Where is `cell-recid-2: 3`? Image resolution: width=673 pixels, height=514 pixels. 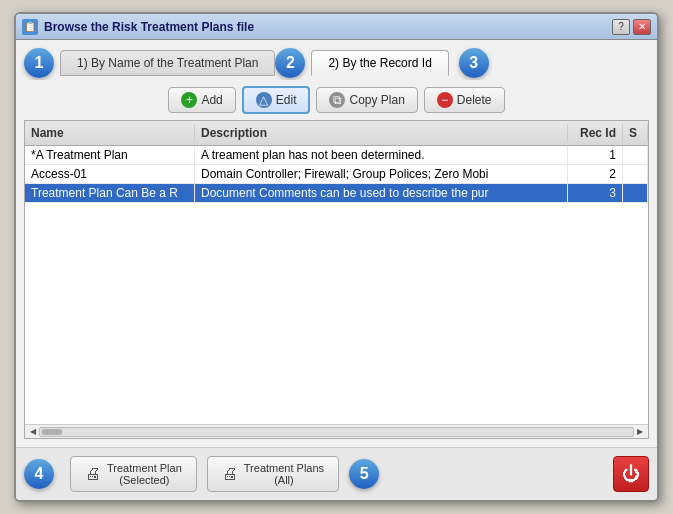 cell-recid-2: 3 is located at coordinates (596, 193).